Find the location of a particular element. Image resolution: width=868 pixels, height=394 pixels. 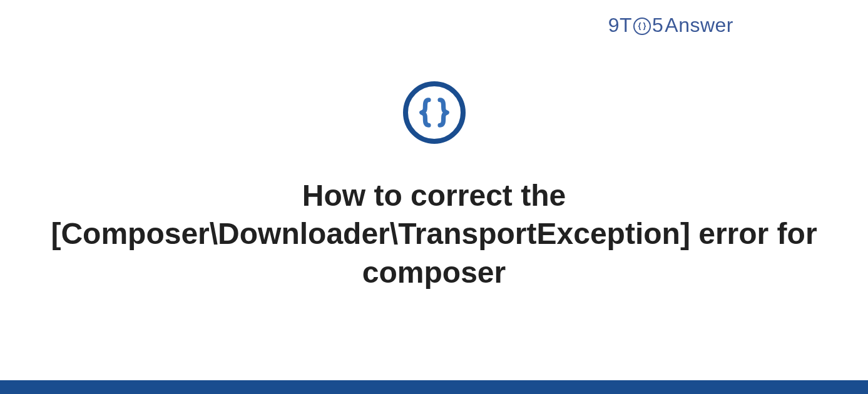

logo-text-9: 9 is located at coordinates (614, 25).